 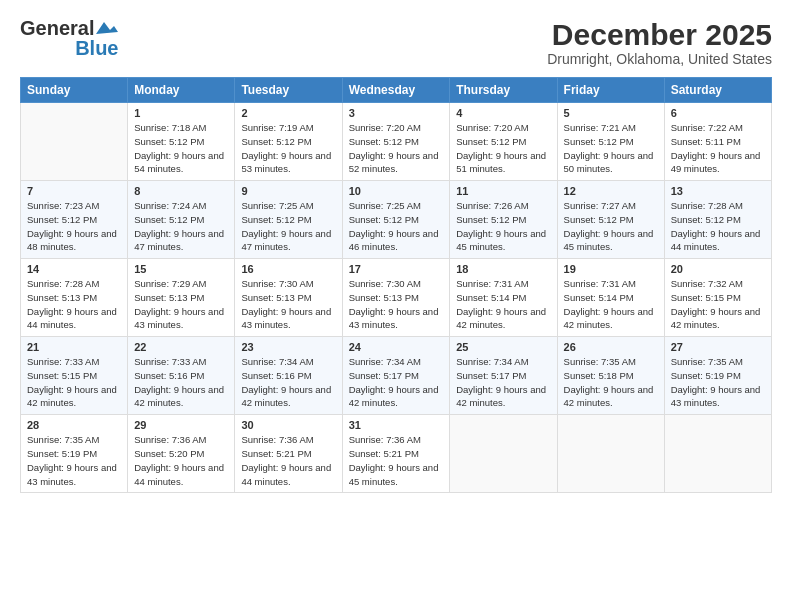 What do you see at coordinates (660, 59) in the screenshot?
I see `page-subtitle: Drumright, Oklahoma, United States` at bounding box center [660, 59].